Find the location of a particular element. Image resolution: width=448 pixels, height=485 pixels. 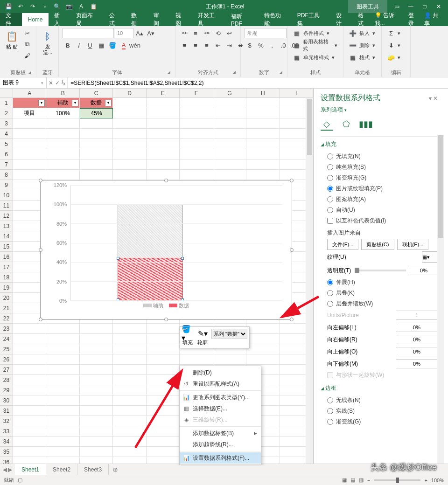

row-header: 25 is located at coordinates (7, 349).